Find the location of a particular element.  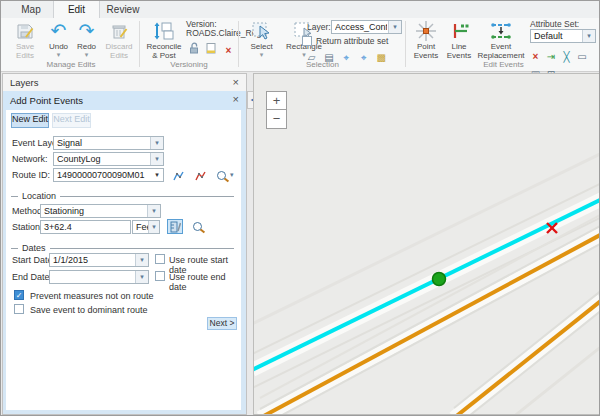

event-layer-select: Signal ▾ is located at coordinates (108, 143).